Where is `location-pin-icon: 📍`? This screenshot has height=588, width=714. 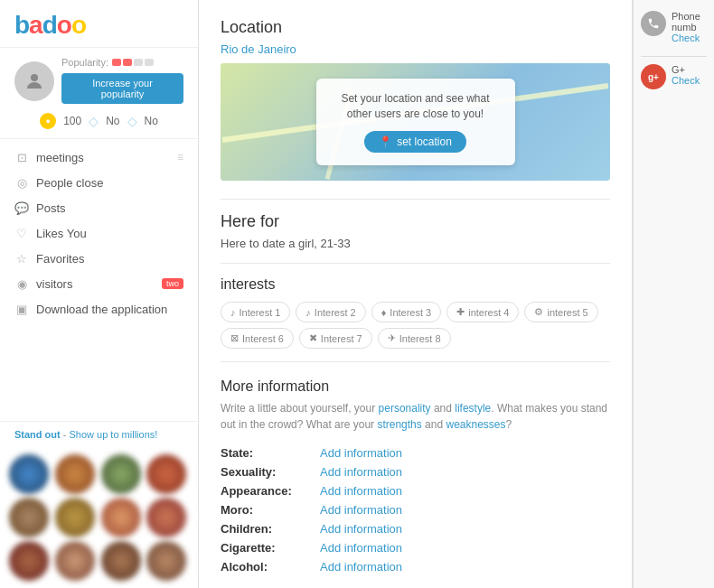
location-pin-icon: 📍 is located at coordinates (385, 142).